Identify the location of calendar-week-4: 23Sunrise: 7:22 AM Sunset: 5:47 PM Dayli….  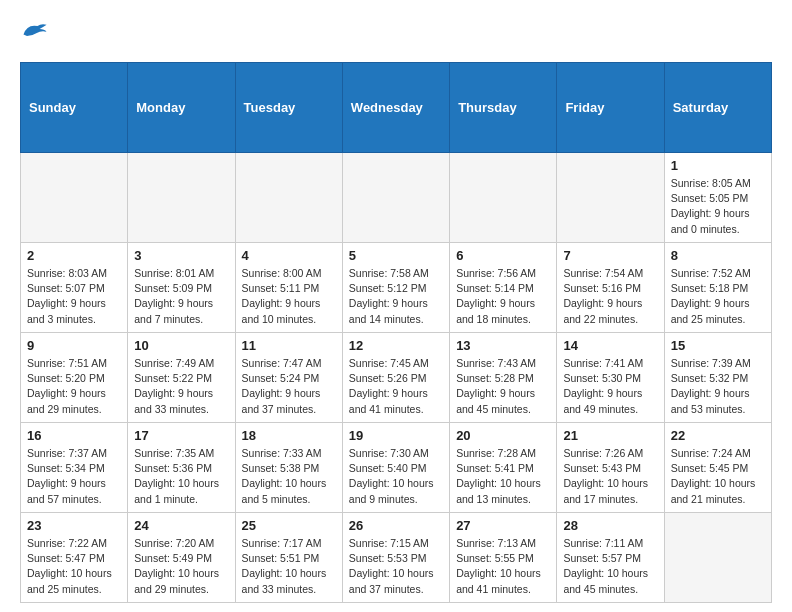
(396, 558).